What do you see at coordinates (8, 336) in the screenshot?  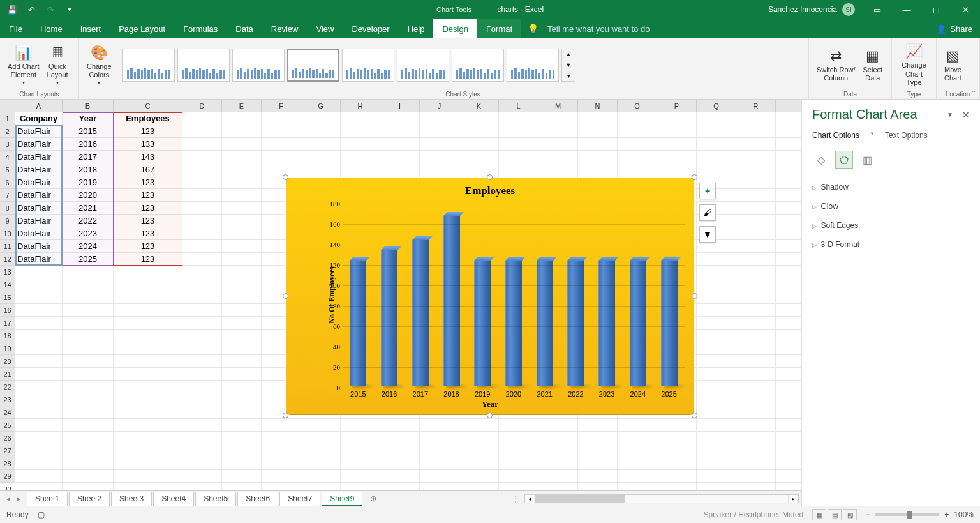 I see `row-header: 18` at bounding box center [8, 336].